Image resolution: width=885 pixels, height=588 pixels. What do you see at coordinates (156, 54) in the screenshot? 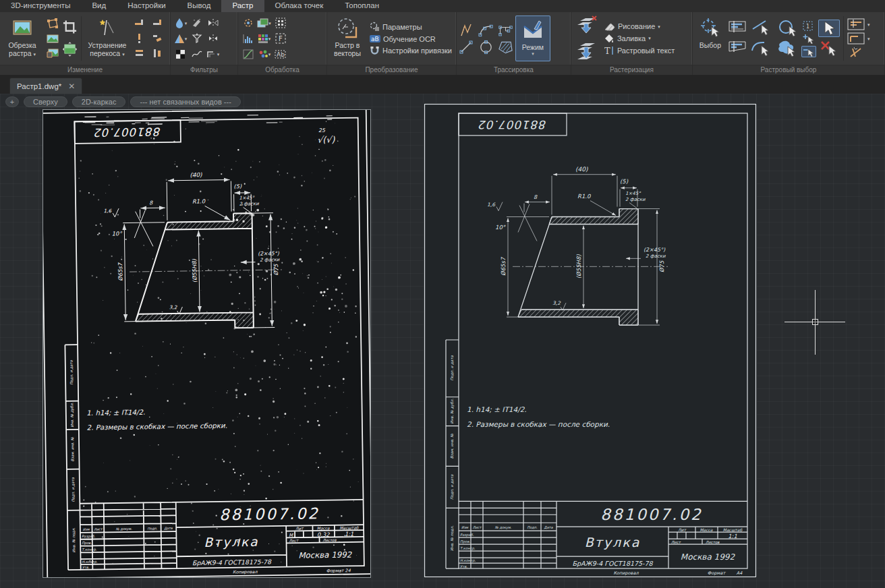
I see `match-segments-icon` at bounding box center [156, 54].